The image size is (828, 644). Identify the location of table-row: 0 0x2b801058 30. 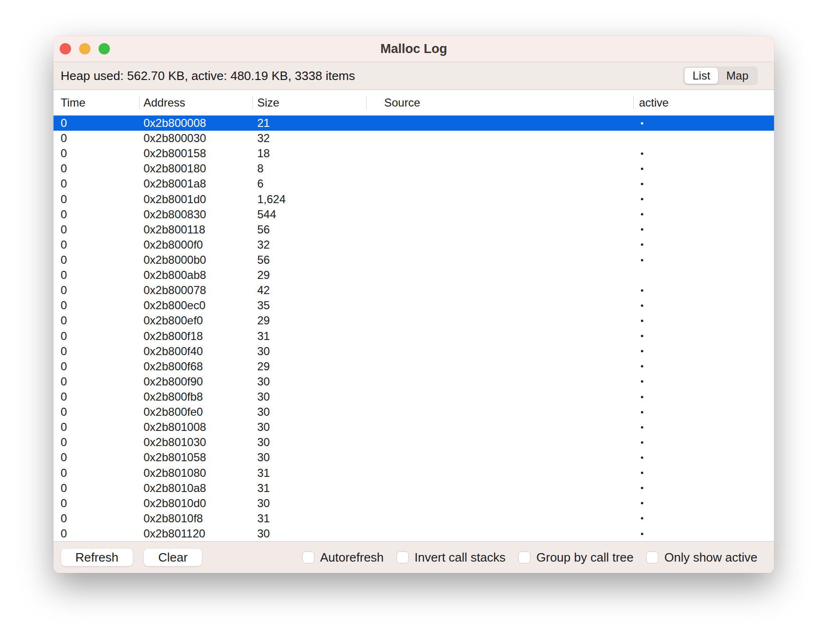
(414, 457).